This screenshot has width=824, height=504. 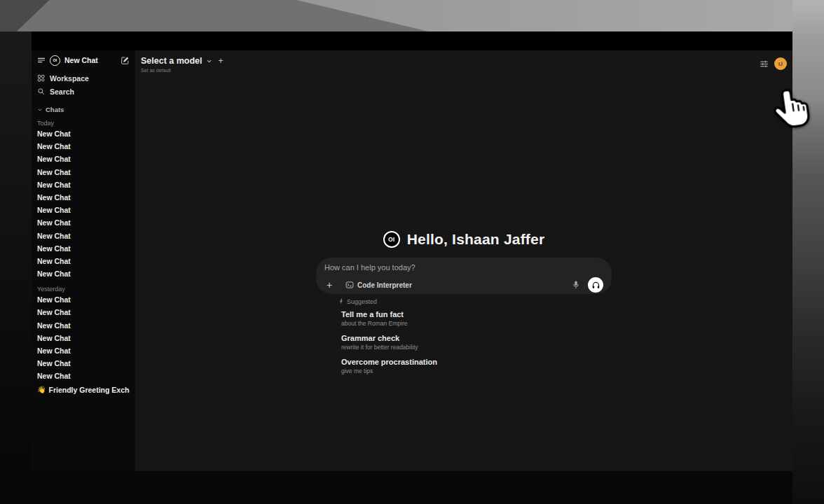 What do you see at coordinates (764, 64) in the screenshot?
I see `controls-sliders-icon` at bounding box center [764, 64].